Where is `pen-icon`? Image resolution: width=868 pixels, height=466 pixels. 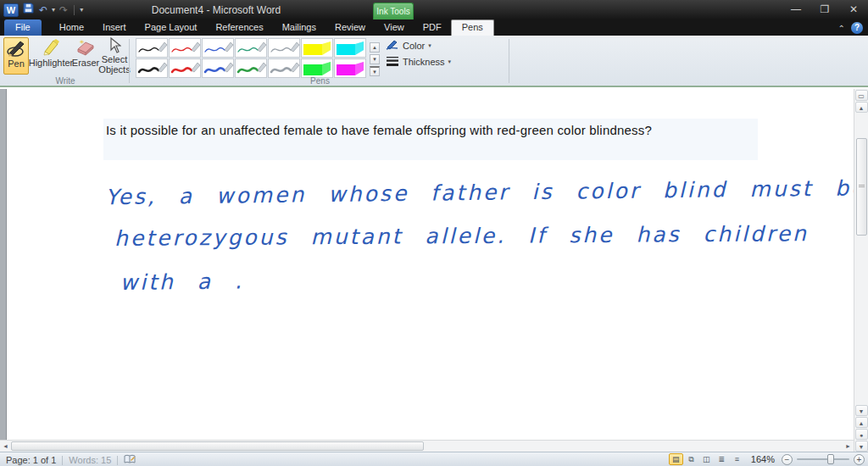 pen-icon is located at coordinates (16, 48).